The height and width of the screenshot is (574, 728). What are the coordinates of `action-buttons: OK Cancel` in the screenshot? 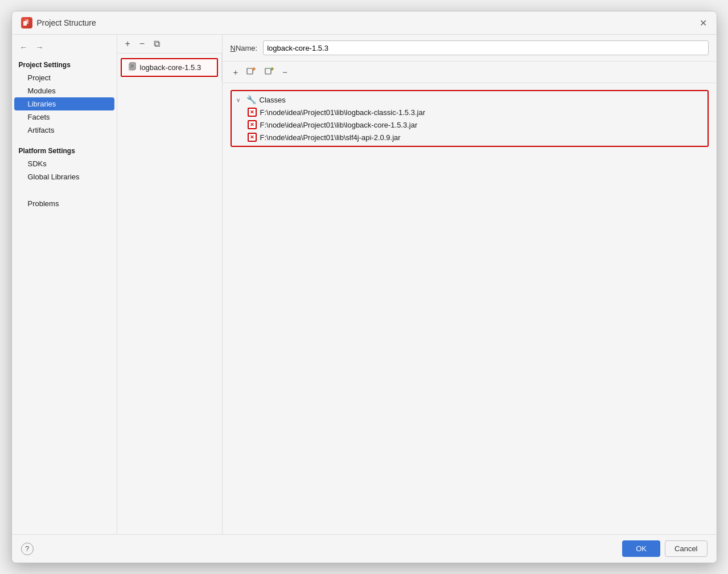 It's located at (665, 549).